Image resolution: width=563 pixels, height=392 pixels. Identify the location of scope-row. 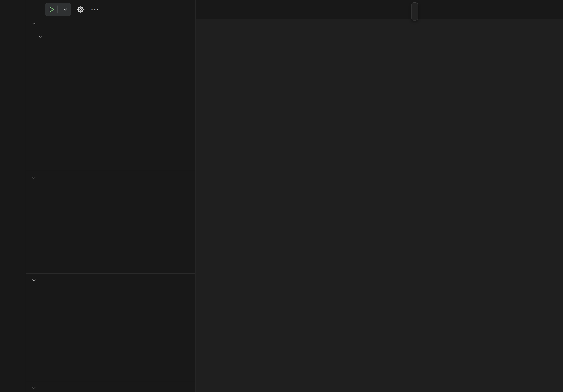
(111, 37).